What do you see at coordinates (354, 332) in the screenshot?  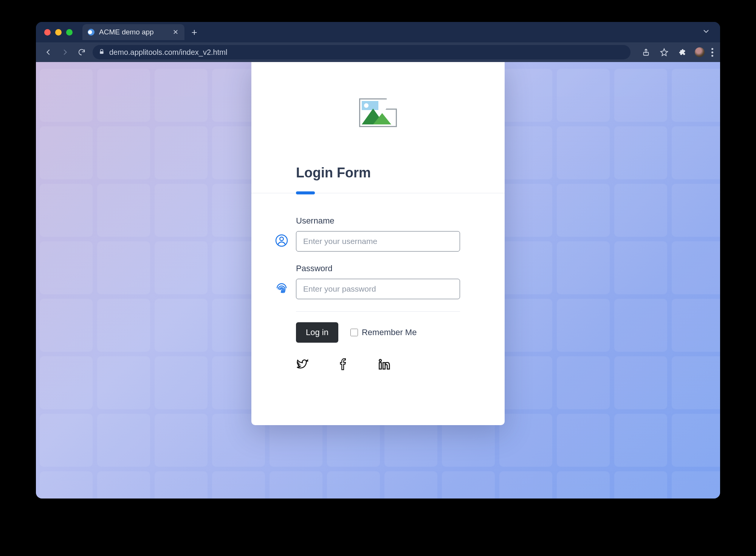 I see `remember-checkbox` at bounding box center [354, 332].